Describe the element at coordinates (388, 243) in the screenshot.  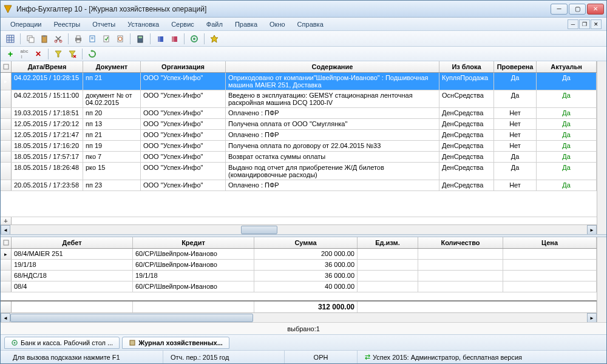
I see `col-unit: Ед.изм.` at that location.